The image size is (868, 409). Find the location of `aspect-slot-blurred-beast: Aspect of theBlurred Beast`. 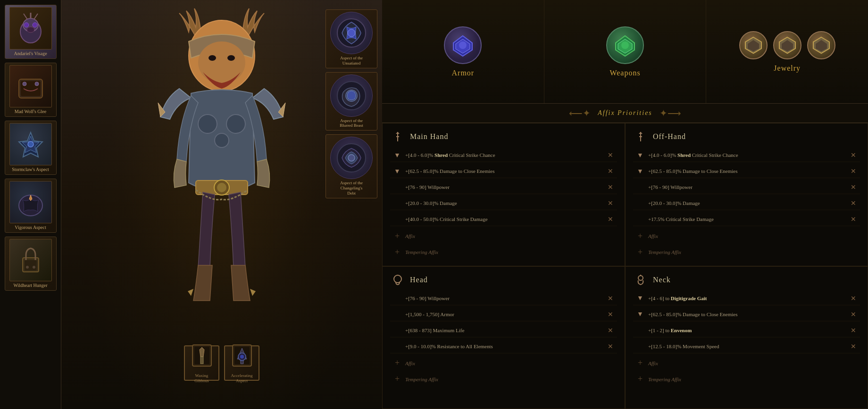

aspect-slot-blurred-beast: Aspect of theBlurred Beast is located at coordinates (351, 102).